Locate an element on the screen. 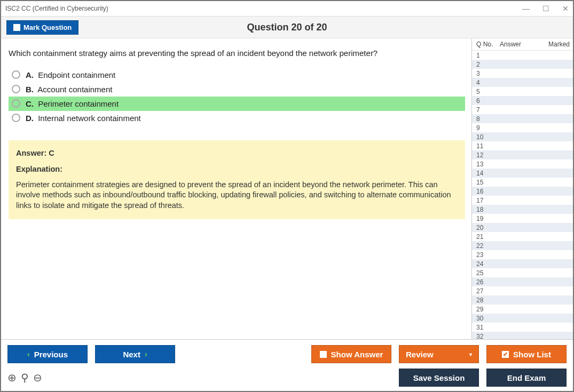 The image size is (574, 392). chevron-right-icon: › is located at coordinates (146, 354).